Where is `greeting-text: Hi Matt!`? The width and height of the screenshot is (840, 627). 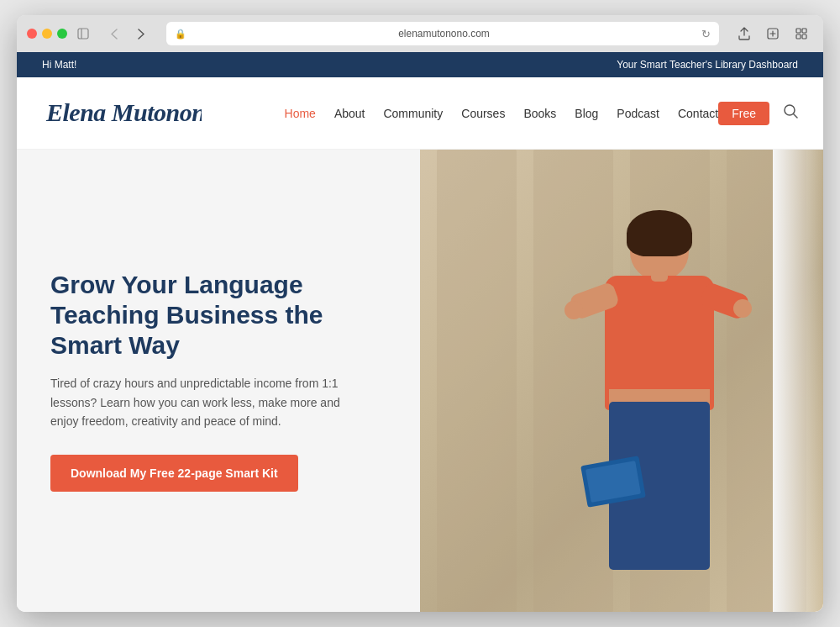
greeting-text: Hi Matt! is located at coordinates (59, 65).